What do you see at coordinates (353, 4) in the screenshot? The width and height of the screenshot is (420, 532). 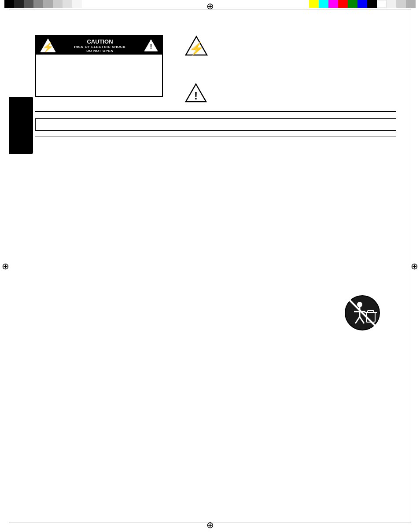 I see `swatch-green` at bounding box center [353, 4].